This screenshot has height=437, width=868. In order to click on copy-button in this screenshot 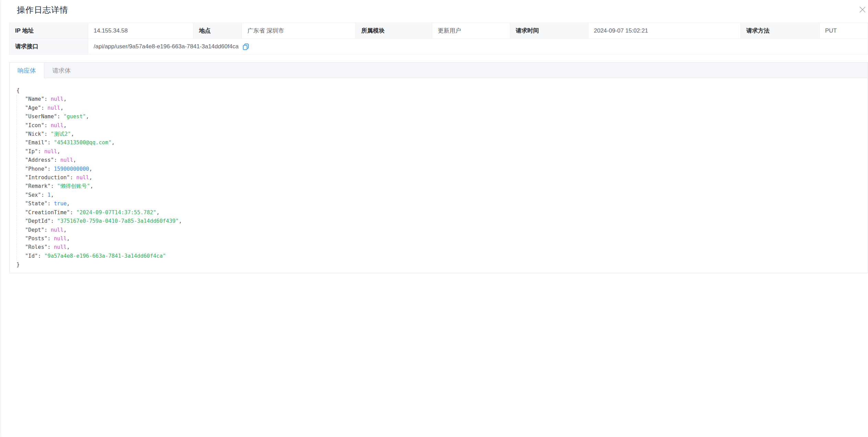, I will do `click(246, 47)`.